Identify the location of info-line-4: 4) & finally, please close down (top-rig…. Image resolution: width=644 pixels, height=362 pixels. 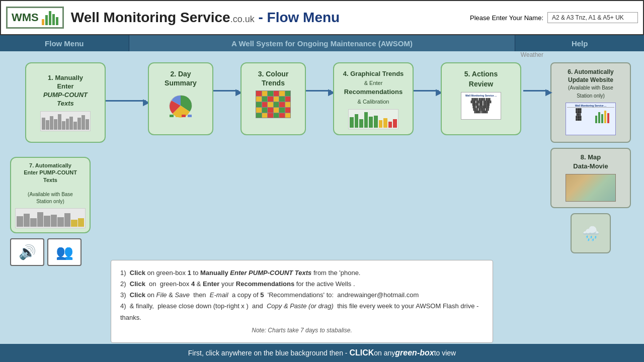
(302, 312).